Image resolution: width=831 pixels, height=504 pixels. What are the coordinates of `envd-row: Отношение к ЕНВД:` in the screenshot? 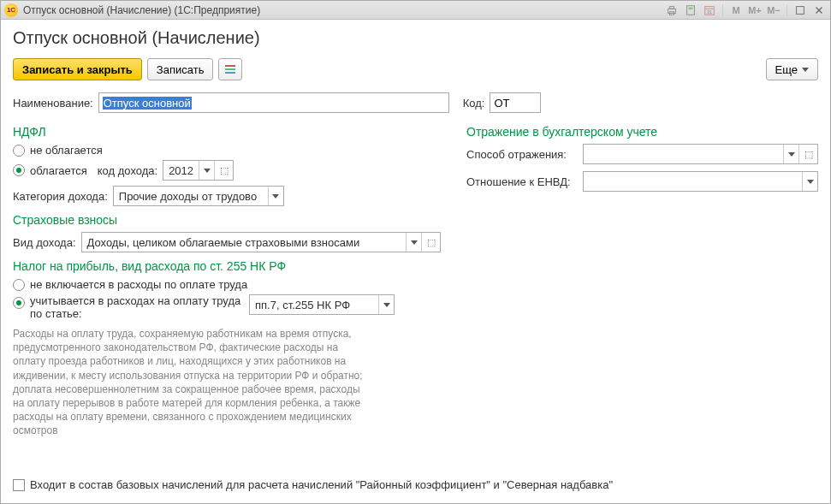 It's located at (642, 181).